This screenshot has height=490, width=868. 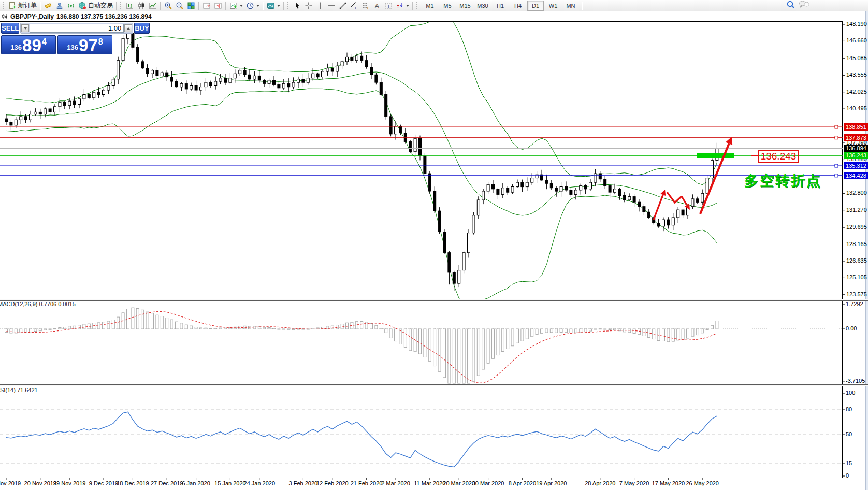 What do you see at coordinates (141, 6) in the screenshot?
I see `candlestick-type-button` at bounding box center [141, 6].